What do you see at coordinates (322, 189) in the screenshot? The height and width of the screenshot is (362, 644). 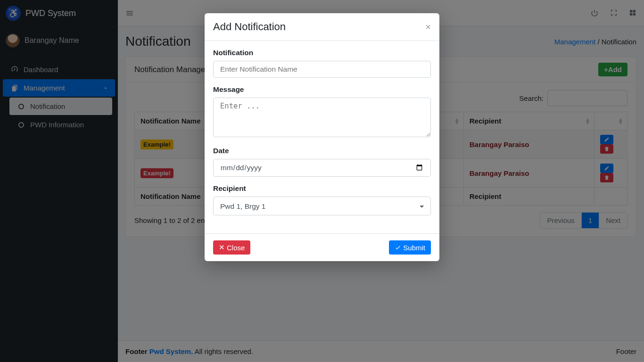 I see `label-recipient: Recipient` at bounding box center [322, 189].